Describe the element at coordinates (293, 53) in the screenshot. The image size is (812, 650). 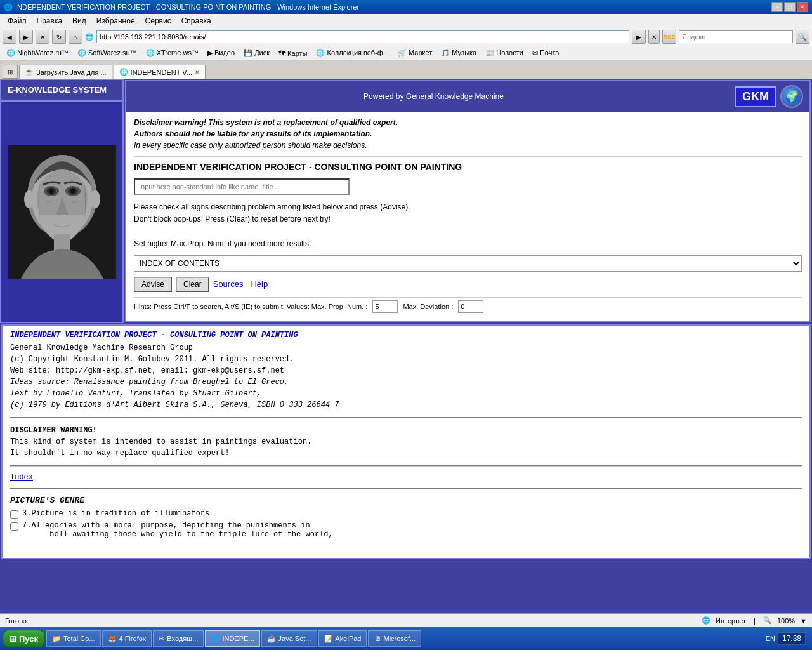
I see `fav-maps: 🗺 Карты` at that location.